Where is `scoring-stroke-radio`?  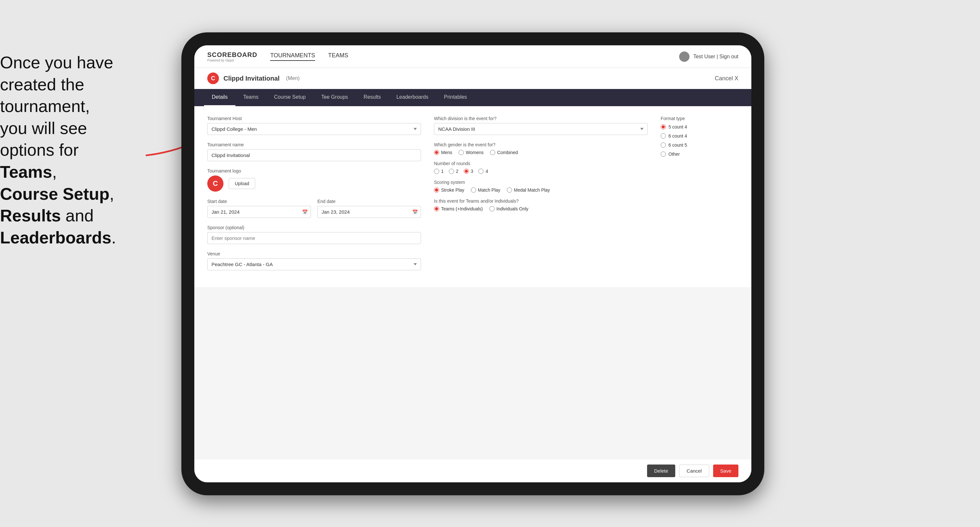 scoring-stroke-radio is located at coordinates (437, 190).